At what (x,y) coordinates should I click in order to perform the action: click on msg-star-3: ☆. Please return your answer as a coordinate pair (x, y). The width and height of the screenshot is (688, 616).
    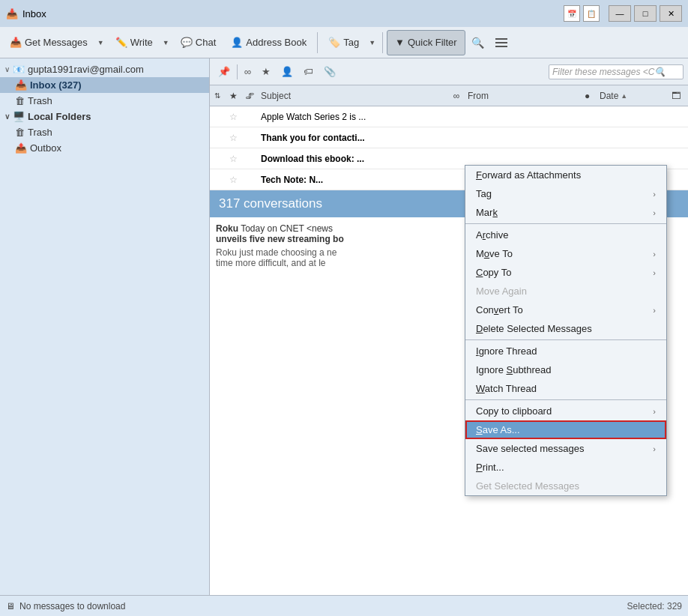
    Looking at the image, I should click on (233, 159).